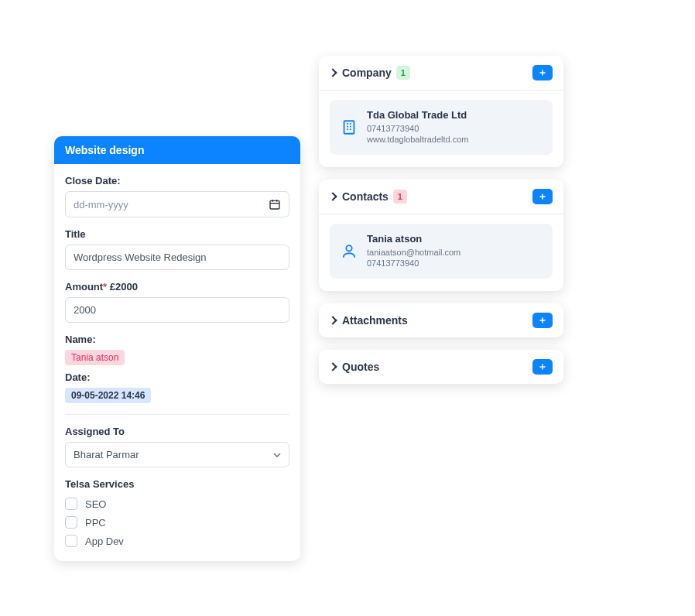  I want to click on date-label: Date:, so click(177, 378).